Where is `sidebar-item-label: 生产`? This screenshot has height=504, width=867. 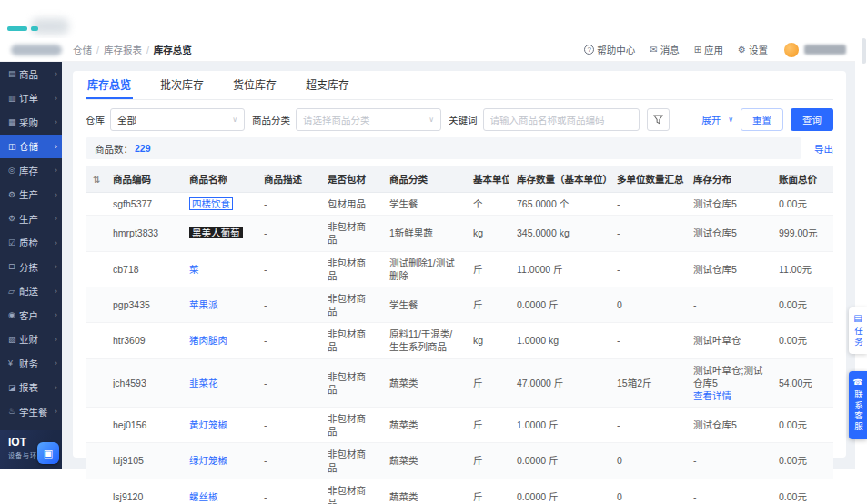
sidebar-item-label: 生产 is located at coordinates (36, 195).